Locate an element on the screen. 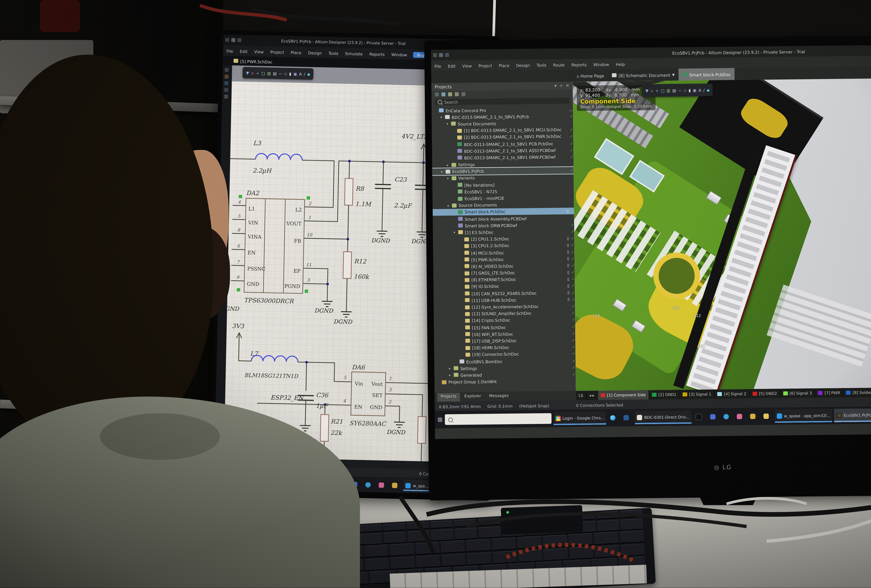 Image resolution: width=871 pixels, height=588 pixels. schematic-label-ep: EP is located at coordinates (297, 271).